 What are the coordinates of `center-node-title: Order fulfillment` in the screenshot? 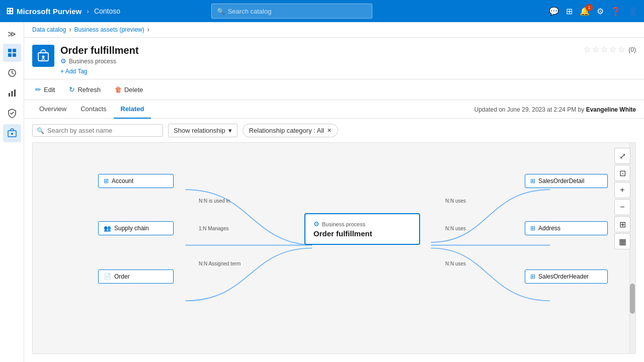 It's located at (362, 233).